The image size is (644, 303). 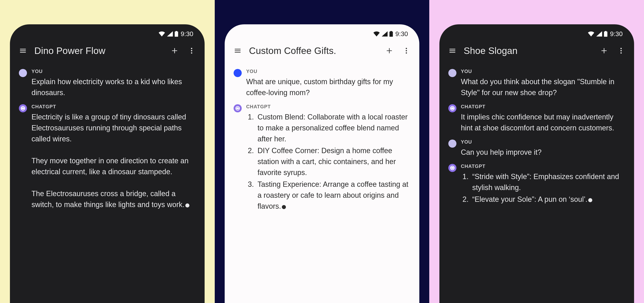 What do you see at coordinates (333, 128) in the screenshot?
I see `list-item: Custom Blend: Collaborate with a local r…` at bounding box center [333, 128].